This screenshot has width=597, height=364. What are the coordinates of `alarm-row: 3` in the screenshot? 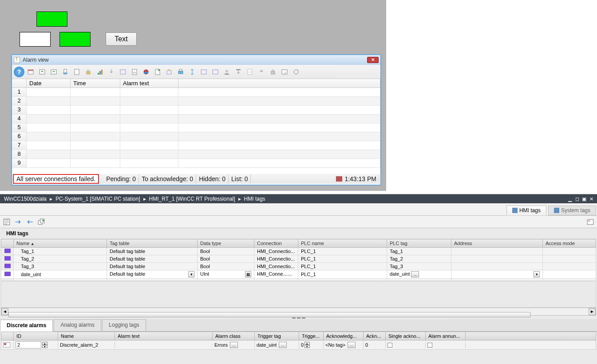 It's located at (196, 110).